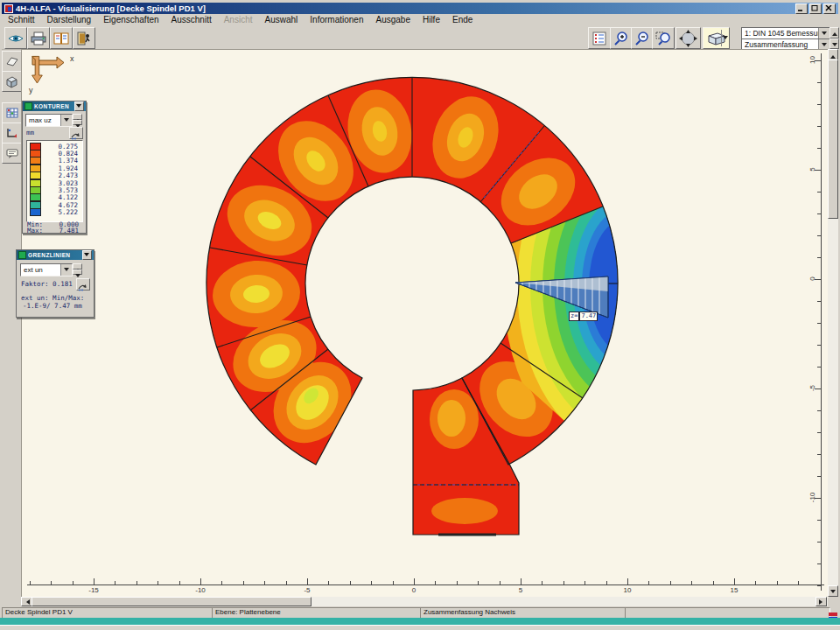 Image resolution: width=840 pixels, height=630 pixels. Describe the element at coordinates (192, 19) in the screenshot. I see `menu-item-ausschnitt: Ausschnitt` at that location.